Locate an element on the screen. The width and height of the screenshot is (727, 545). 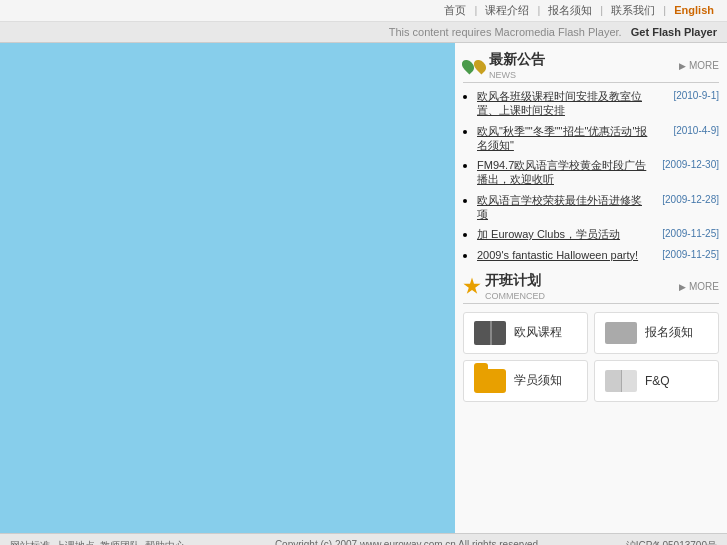
news-item-date-4: [2009-11-25] is located at coordinates (686, 234).